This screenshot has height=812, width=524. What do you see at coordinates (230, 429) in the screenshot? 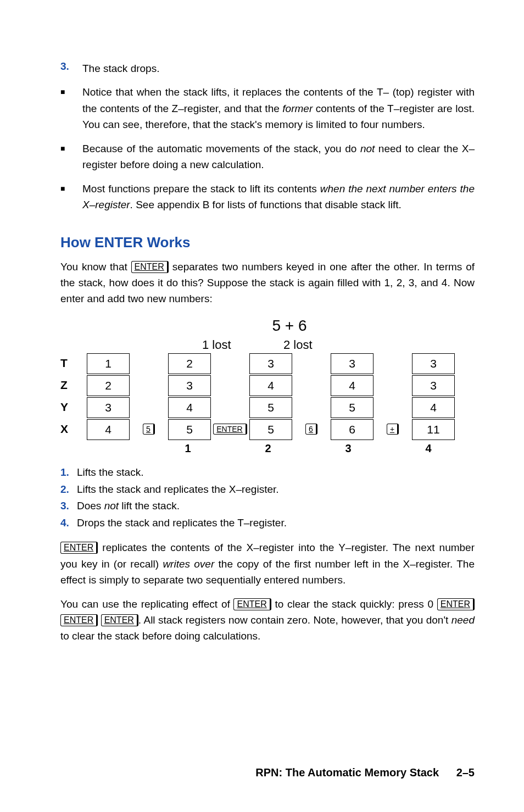
I see `key-gap-2: ENTER` at bounding box center [230, 429].